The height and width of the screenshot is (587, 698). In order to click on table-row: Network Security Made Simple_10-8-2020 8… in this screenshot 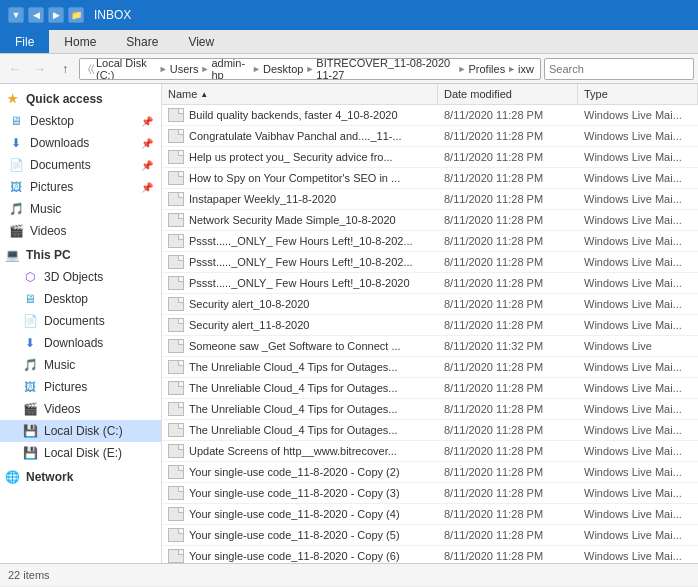, I will do `click(430, 220)`.